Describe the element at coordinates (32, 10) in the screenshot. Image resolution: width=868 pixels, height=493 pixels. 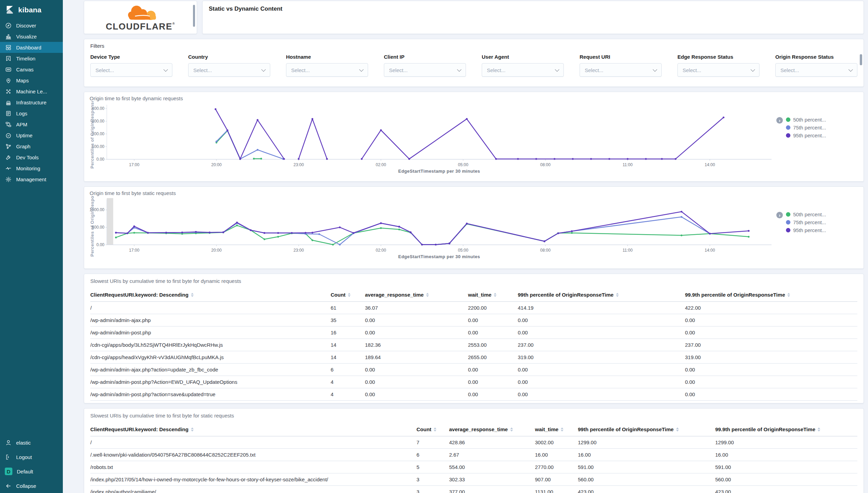
I see `kibana-logo: kibana` at that location.